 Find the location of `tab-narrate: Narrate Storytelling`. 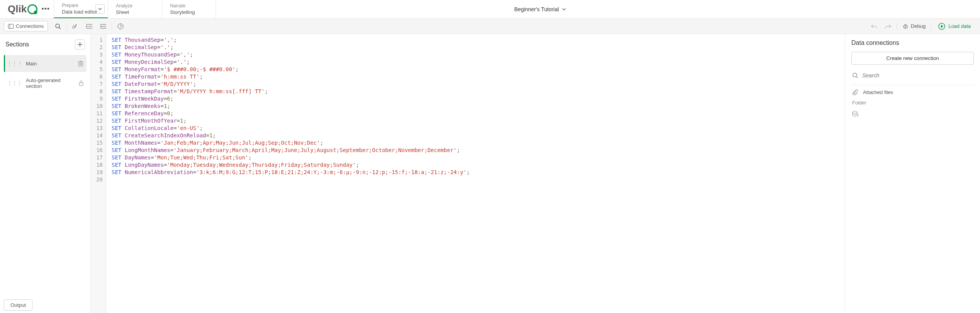

tab-narrate: Narrate Storytelling is located at coordinates (189, 9).